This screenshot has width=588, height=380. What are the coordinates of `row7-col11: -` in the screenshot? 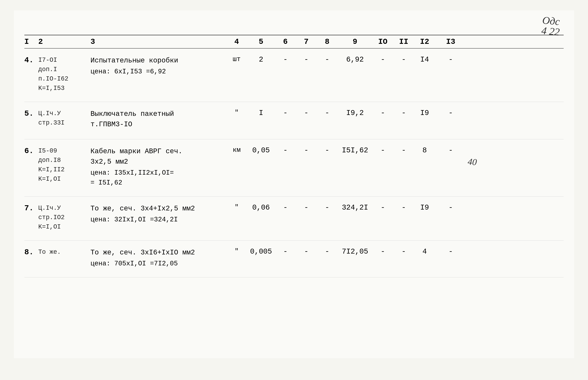 It's located at (404, 208).